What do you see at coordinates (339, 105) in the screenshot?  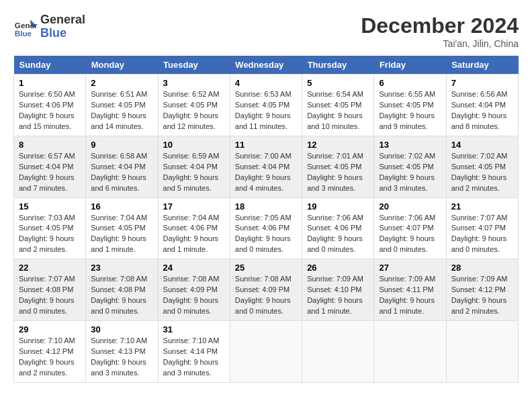 I see `calendar-cell: 5Sunrise: 6:54 AMSunset: 4:05 PMDaylight…` at bounding box center [339, 105].